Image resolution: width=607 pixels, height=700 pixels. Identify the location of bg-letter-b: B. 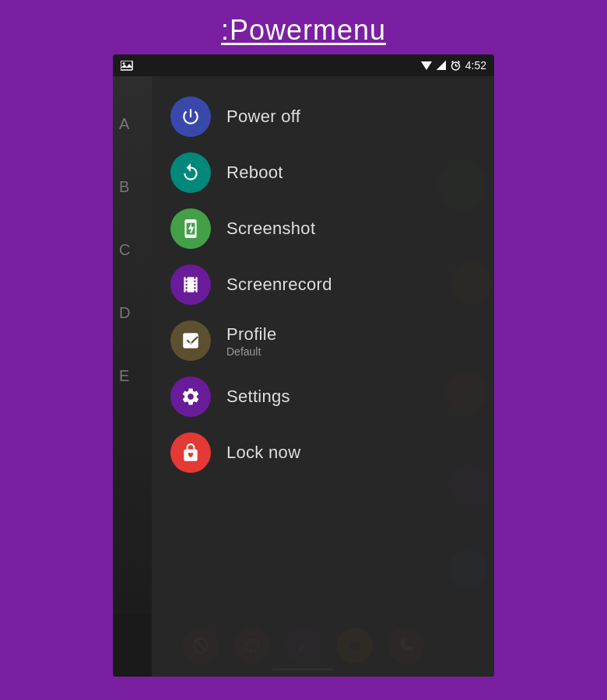
(125, 187).